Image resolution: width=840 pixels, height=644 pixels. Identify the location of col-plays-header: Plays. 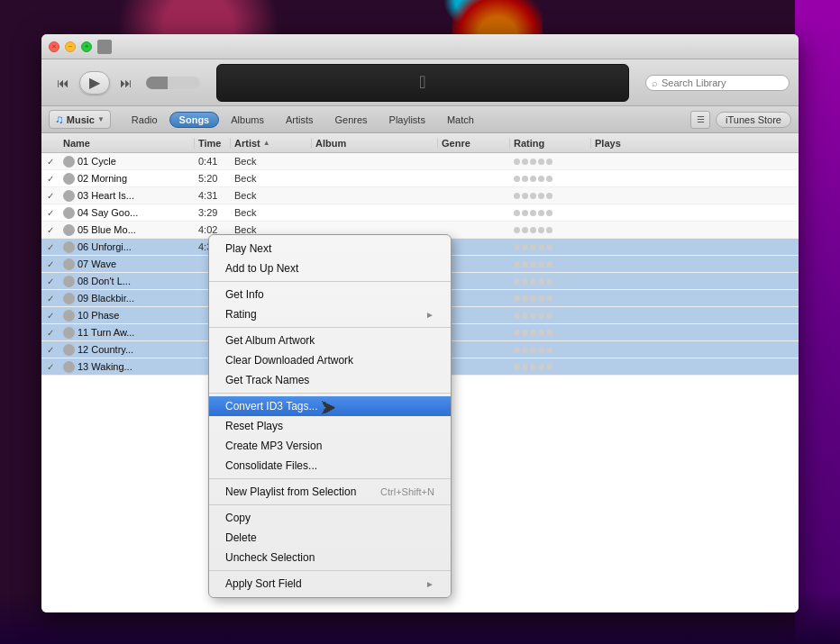
(614, 143).